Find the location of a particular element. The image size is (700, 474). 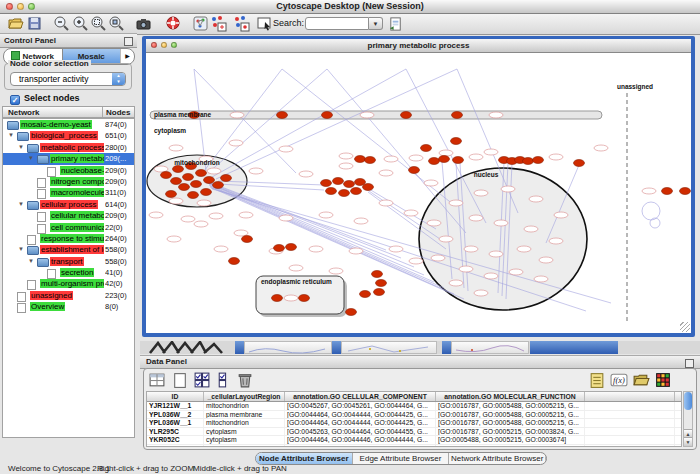

table-cell: mitochondrion is located at coordinates (244, 406).